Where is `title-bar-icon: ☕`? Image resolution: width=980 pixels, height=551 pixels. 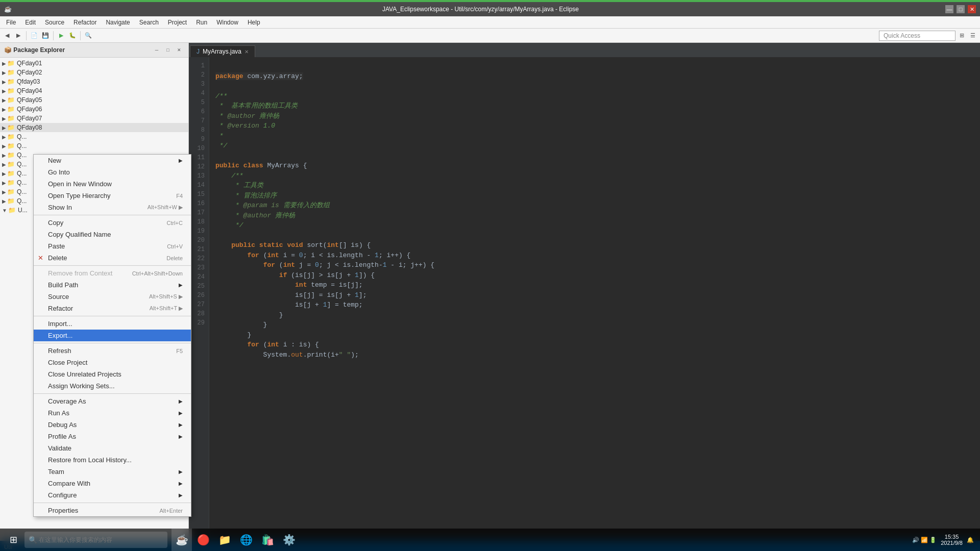
title-bar-icon: ☕ is located at coordinates (8, 9).